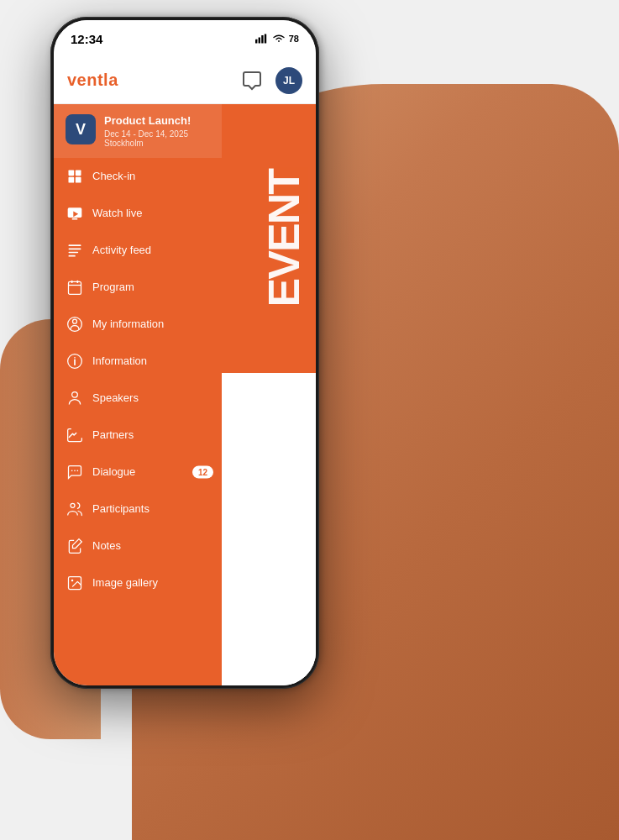  I want to click on information-icon, so click(75, 361).